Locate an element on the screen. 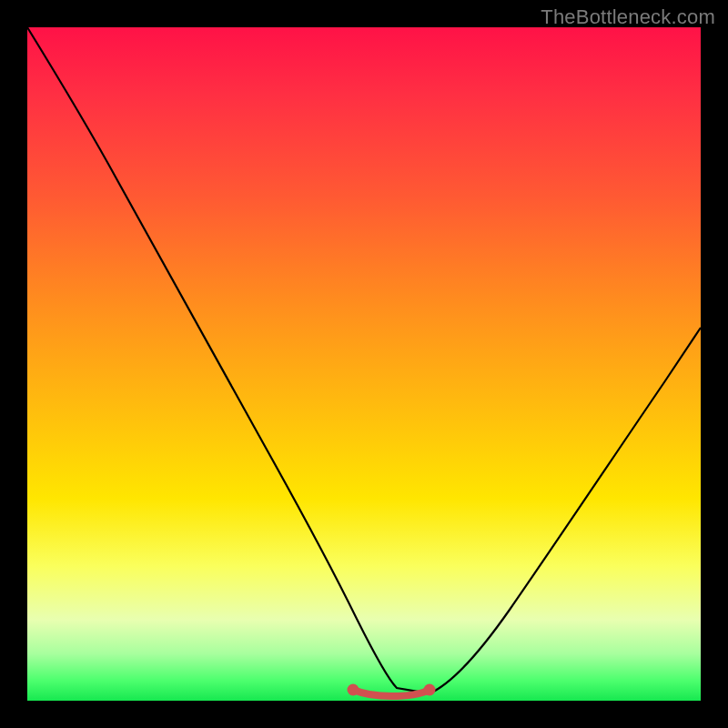 This screenshot has height=728, width=728. watermark-label: TheBottleneck.com is located at coordinates (628, 17).